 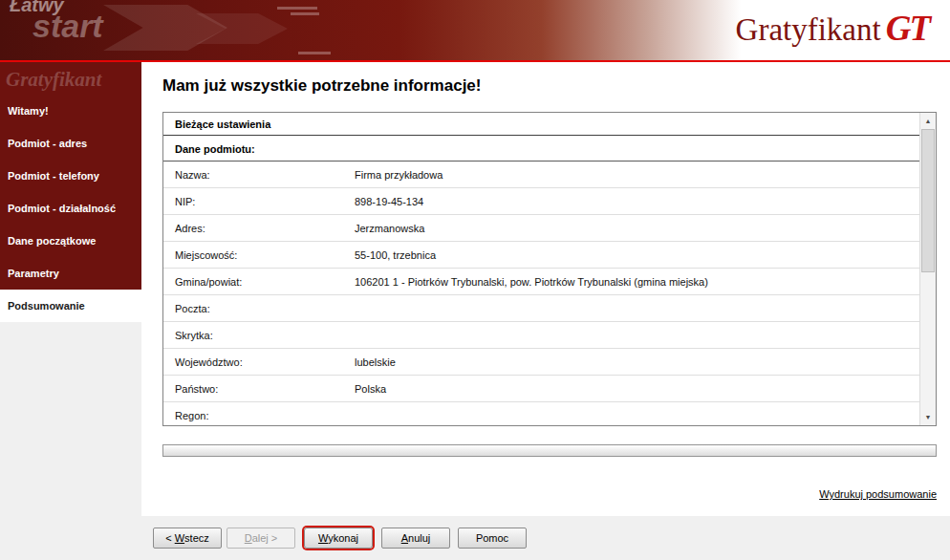 I want to click on field-value: Polska, so click(x=637, y=389).